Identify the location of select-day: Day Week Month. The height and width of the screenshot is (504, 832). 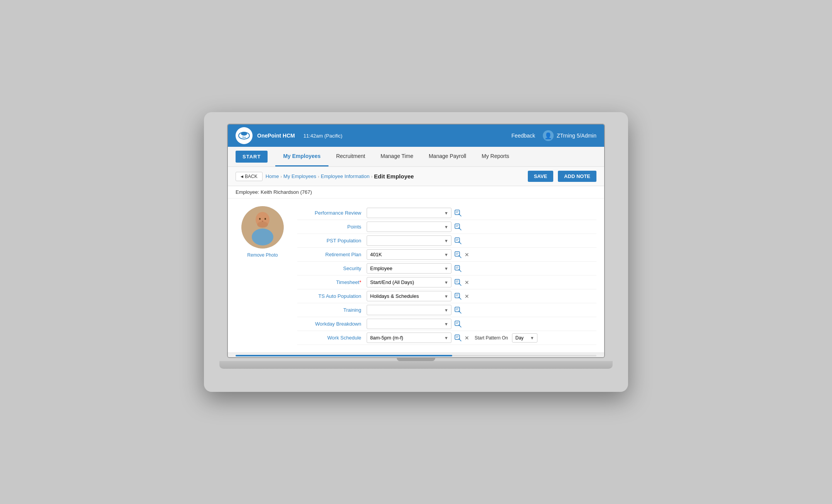
(525, 338).